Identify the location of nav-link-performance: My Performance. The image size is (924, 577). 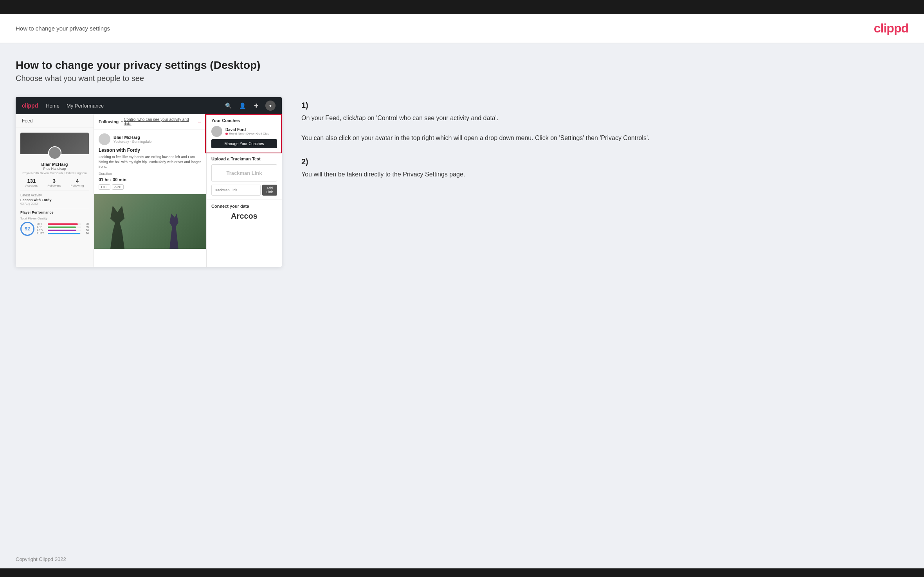
(85, 106).